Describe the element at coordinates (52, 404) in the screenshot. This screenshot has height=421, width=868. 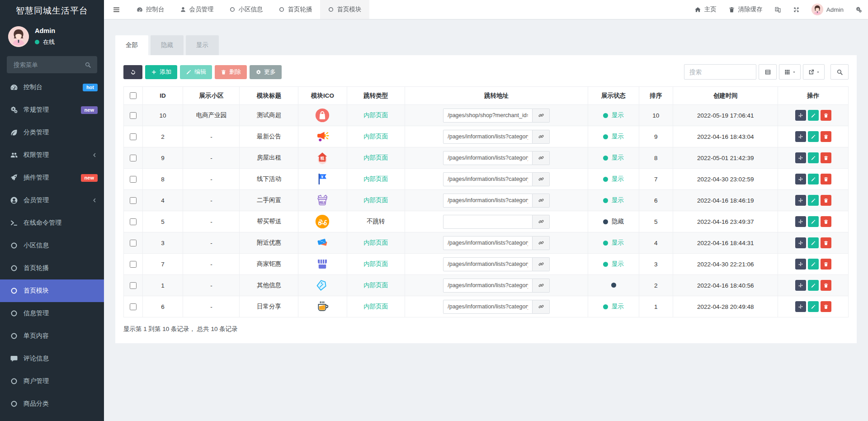
I see `sidebar-item-商品分类: 商品分类` at that location.